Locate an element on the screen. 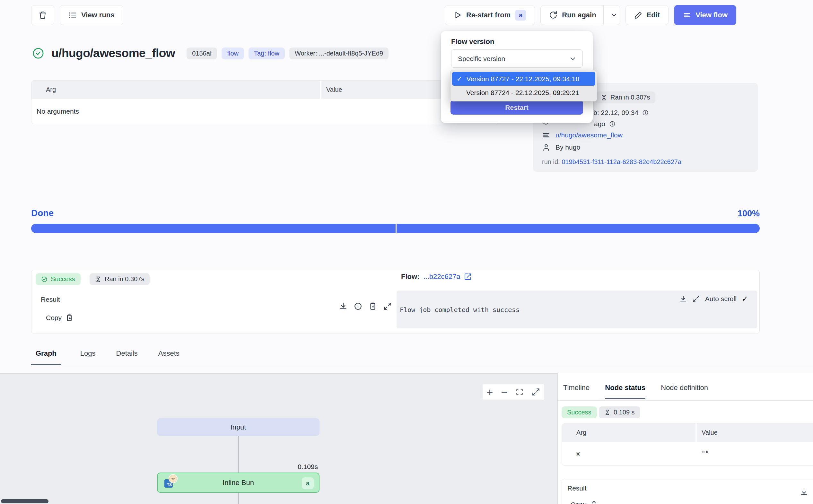 This screenshot has width=813, height=504. by-text: By hugo is located at coordinates (568, 147).